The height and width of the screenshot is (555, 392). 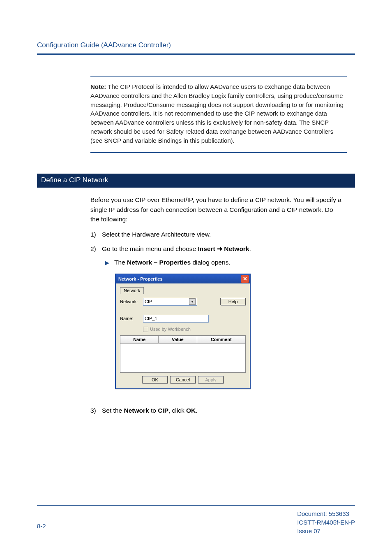 I want to click on apply-button: Apply, so click(x=211, y=380).